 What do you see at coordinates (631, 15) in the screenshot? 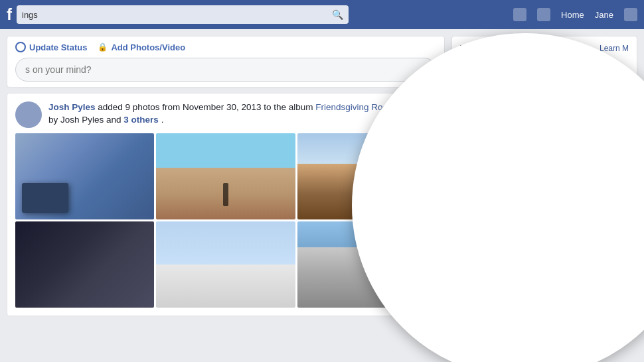
I see `lock-icon` at bounding box center [631, 15].